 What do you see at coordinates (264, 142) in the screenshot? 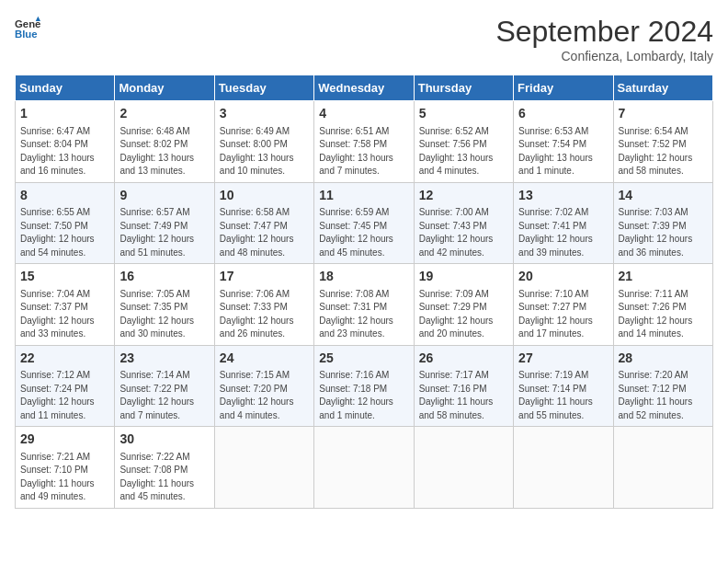
I see `calendar-day: 3Sunrise: 6:49 AM Sunset: 8:00 PM Daylig…` at bounding box center [264, 142].